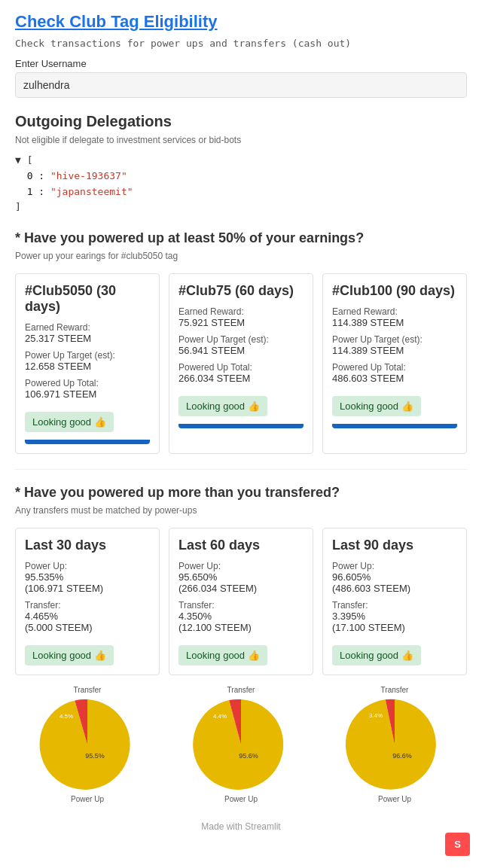 This screenshot has height=868, width=482. I want to click on chart-30-top-label: Transfer, so click(87, 690).